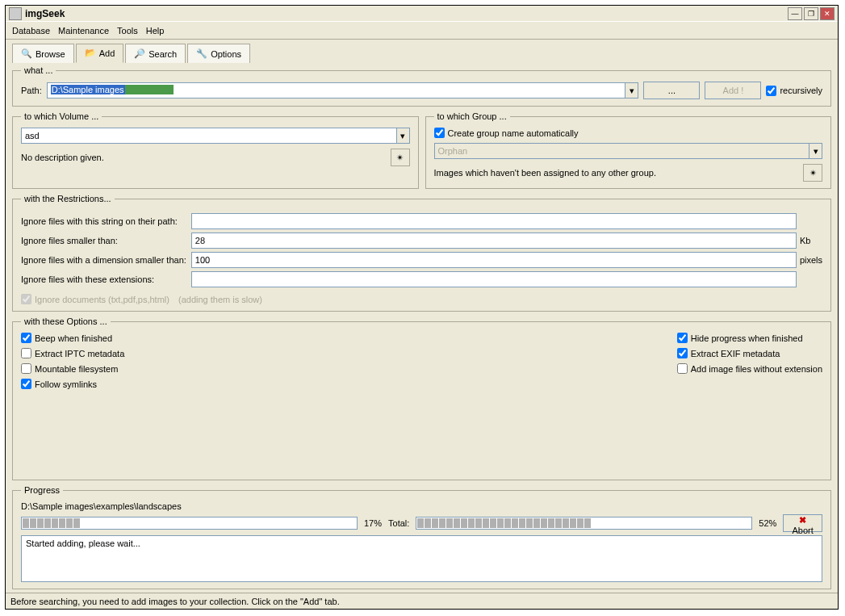 This screenshot has height=616, width=845. What do you see at coordinates (400, 157) in the screenshot?
I see `volume-new-button: ✴` at bounding box center [400, 157].